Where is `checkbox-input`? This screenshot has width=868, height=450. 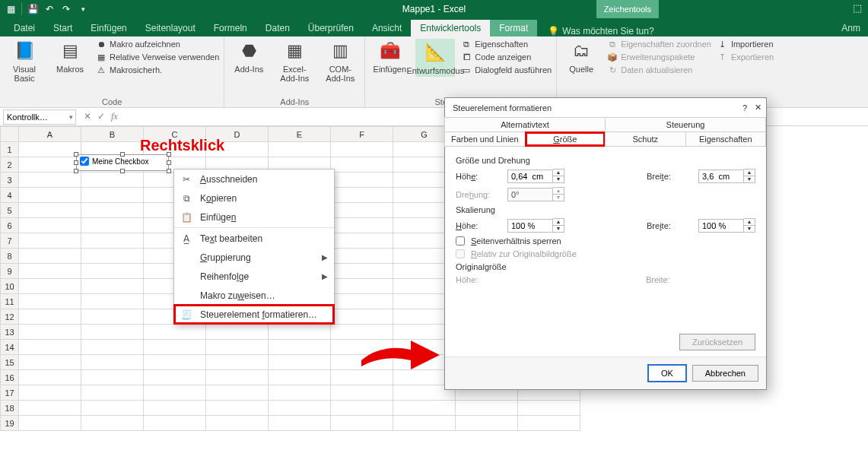 checkbox-input is located at coordinates (84, 161).